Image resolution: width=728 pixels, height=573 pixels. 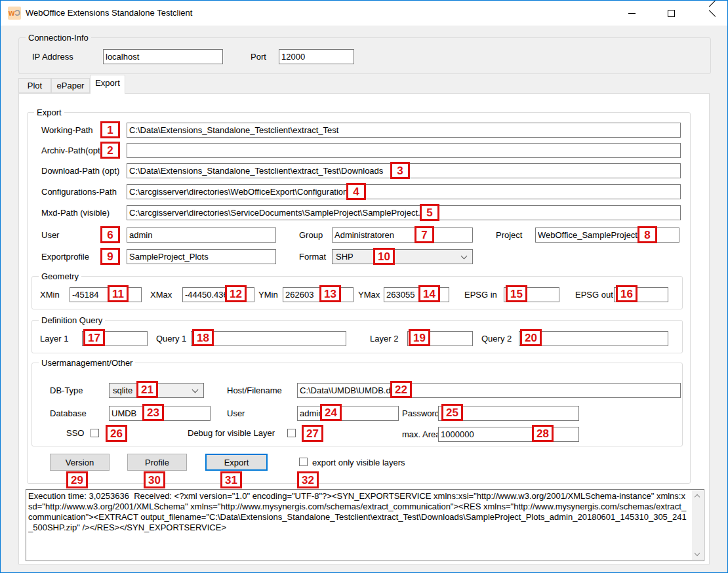 I want to click on db-user-input, so click(x=348, y=413).